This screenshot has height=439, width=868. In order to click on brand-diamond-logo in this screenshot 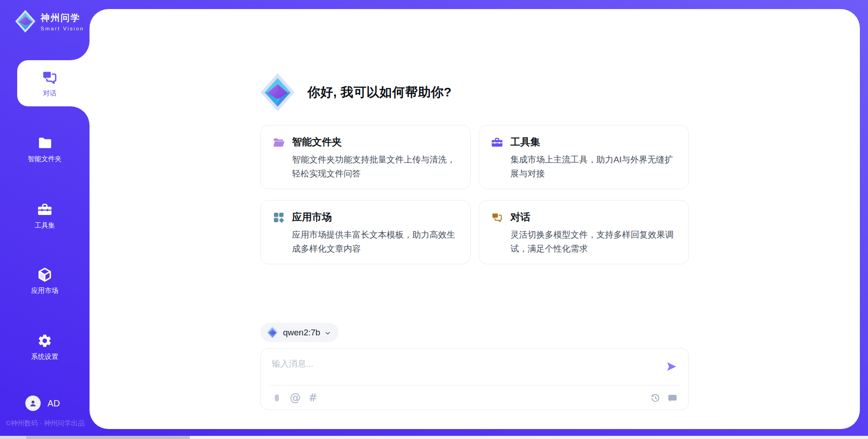, I will do `click(278, 92)`.